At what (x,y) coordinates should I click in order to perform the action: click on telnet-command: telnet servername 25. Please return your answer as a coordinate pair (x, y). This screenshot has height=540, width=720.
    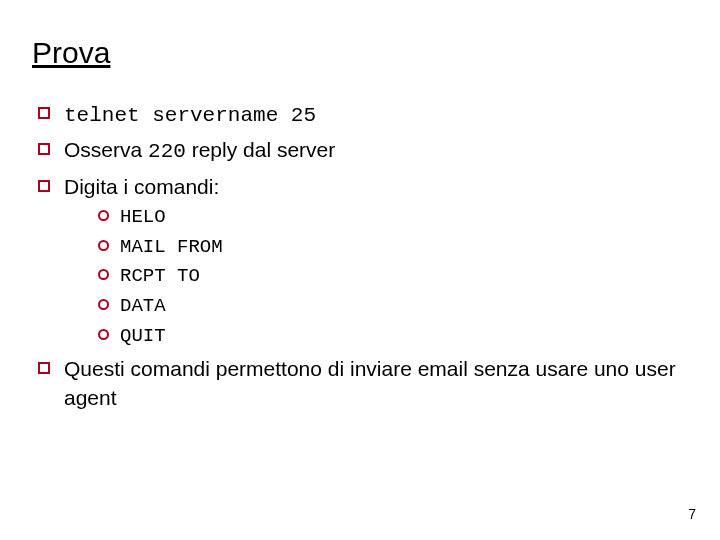
    Looking at the image, I should click on (190, 116).